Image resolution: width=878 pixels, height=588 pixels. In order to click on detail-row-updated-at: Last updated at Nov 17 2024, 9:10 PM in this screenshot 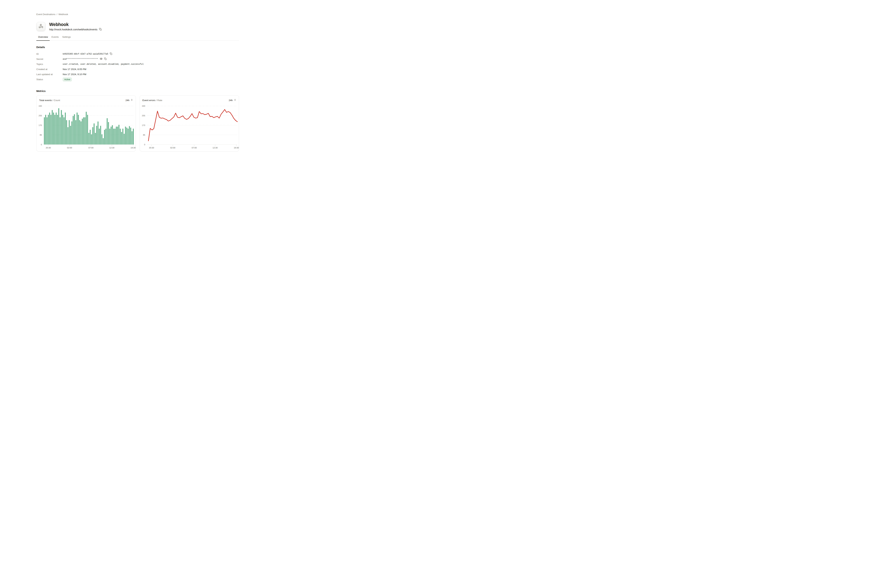, I will do `click(138, 74)`.